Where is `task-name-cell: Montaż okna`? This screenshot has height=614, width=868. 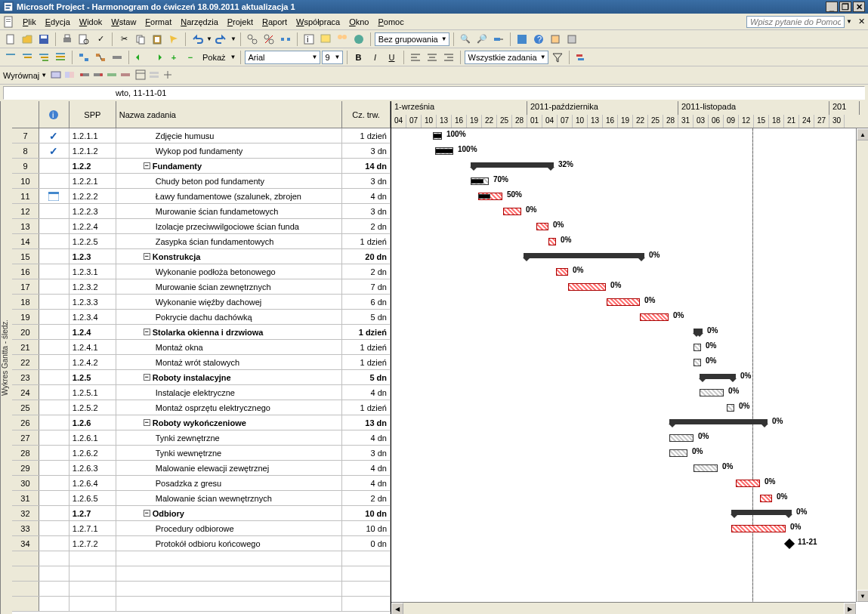
task-name-cell: Montaż okna is located at coordinates (230, 347).